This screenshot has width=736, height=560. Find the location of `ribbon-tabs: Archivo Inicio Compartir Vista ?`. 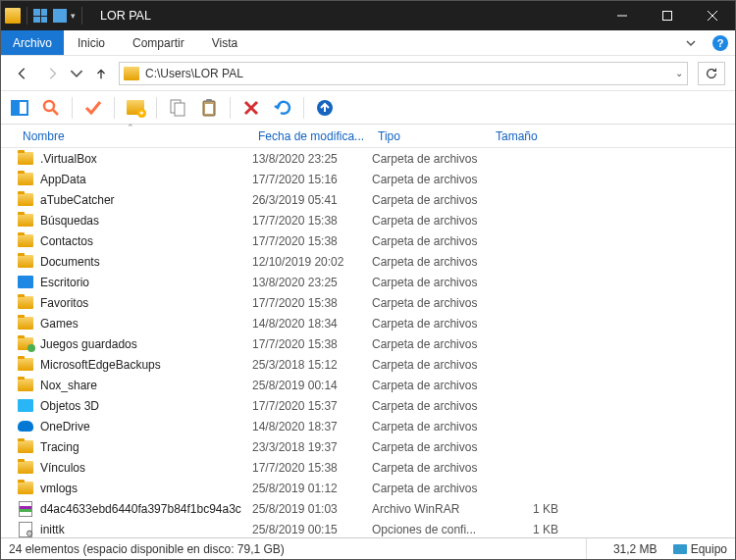

ribbon-tabs: Archivo Inicio Compartir Vista ? is located at coordinates (368, 43).